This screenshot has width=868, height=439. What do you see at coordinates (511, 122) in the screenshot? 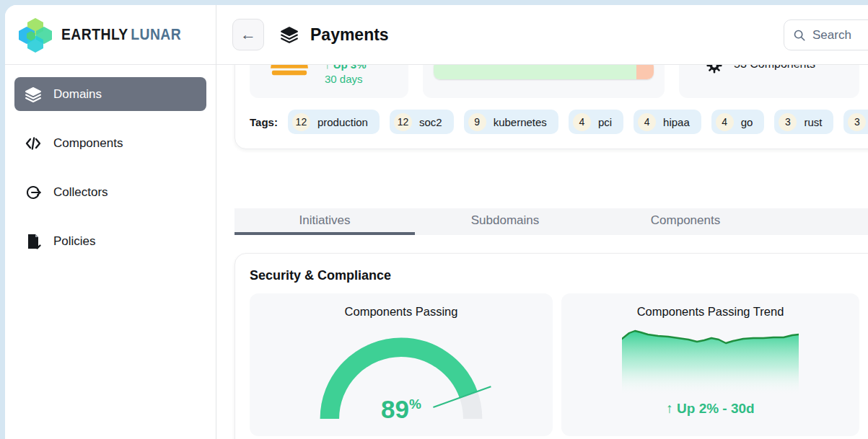
I see `tag-kubernetes: 9kubernetes` at bounding box center [511, 122].